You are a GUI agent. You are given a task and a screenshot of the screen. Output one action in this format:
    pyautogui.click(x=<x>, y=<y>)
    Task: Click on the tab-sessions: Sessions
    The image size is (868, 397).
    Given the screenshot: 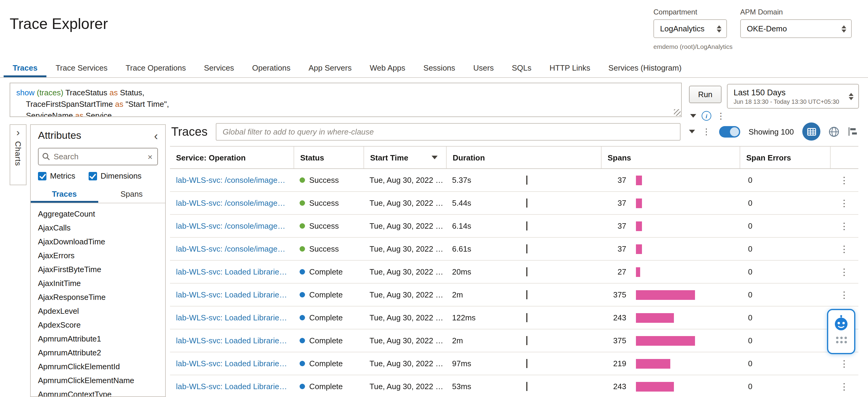 What is the action you would take?
    pyautogui.click(x=439, y=67)
    